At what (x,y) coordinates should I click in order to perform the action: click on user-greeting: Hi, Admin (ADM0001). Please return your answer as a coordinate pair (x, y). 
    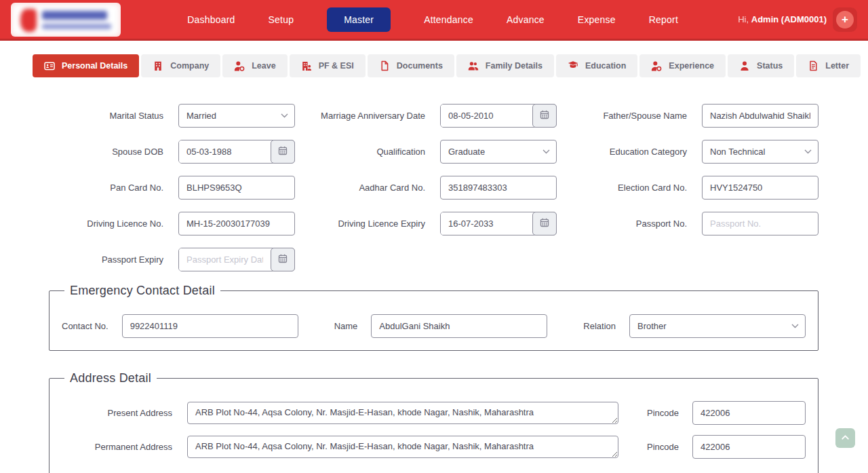
    Looking at the image, I should click on (783, 19).